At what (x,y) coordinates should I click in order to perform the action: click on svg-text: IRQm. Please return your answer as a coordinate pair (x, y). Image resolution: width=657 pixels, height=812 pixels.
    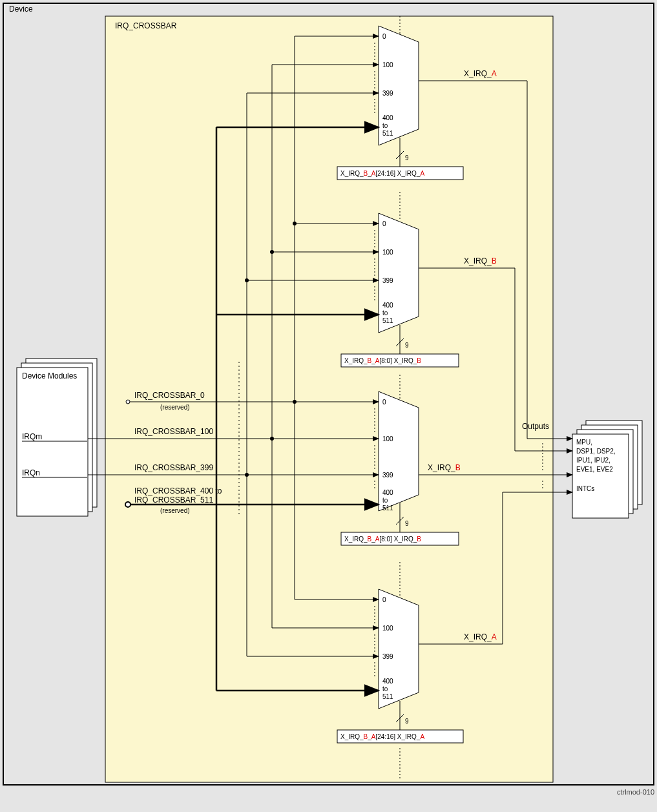
    Looking at the image, I should click on (32, 437).